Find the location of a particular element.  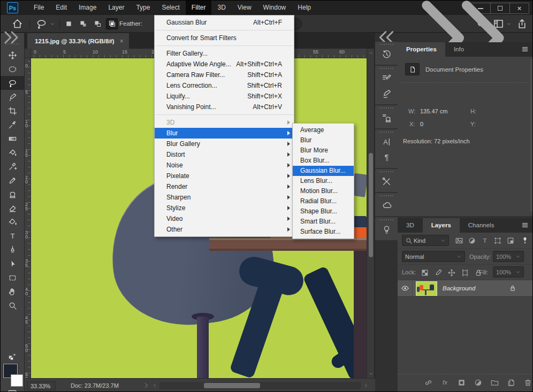

scroll-up-icon is located at coordinates (371, 53).